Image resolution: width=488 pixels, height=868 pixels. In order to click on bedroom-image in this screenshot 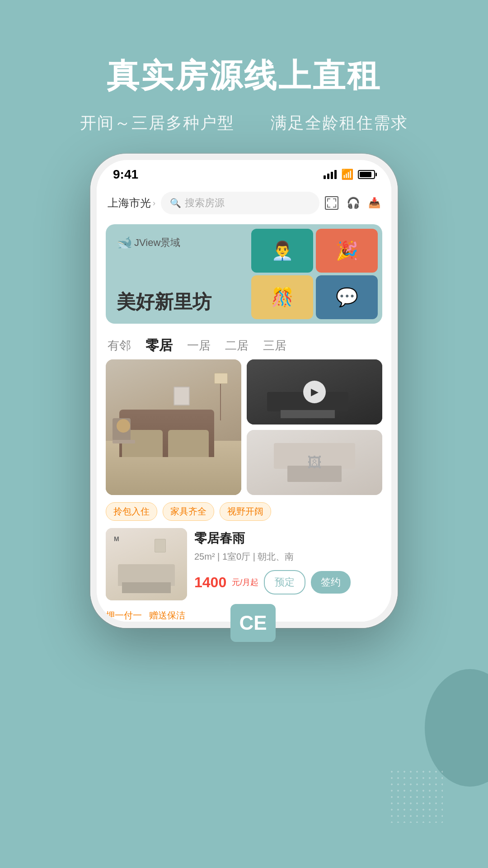, I will do `click(174, 427)`.